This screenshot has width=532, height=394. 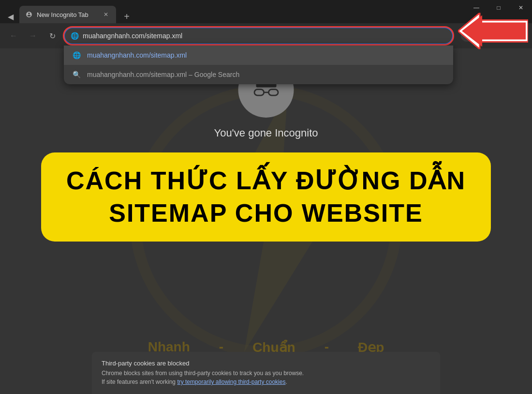 What do you see at coordinates (476, 8) in the screenshot?
I see `minimize-button: —` at bounding box center [476, 8].